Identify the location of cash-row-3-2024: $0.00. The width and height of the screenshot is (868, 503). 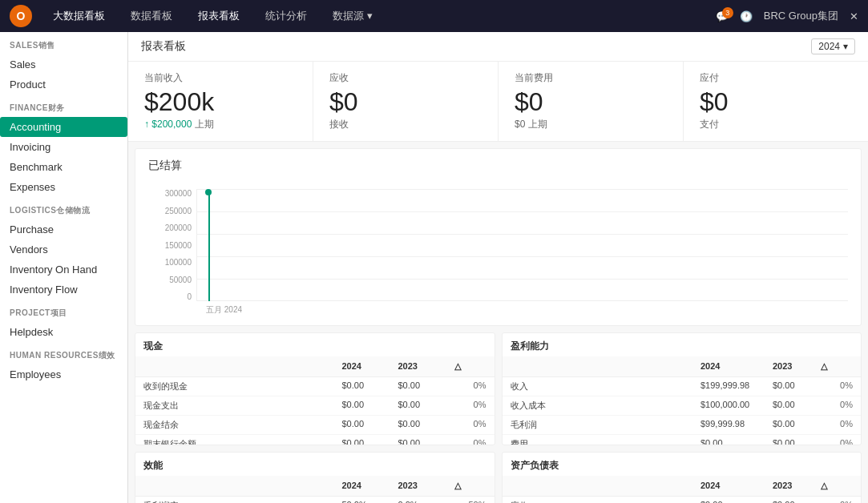
(370, 442).